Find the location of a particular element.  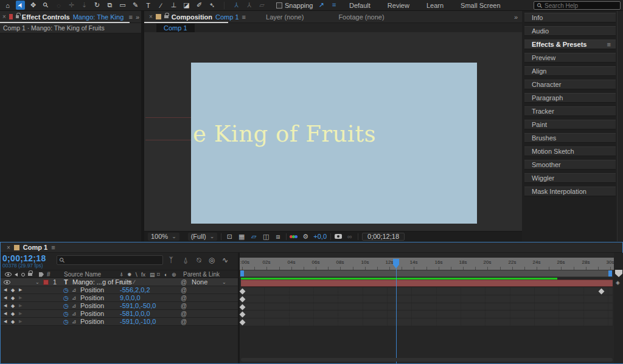

panel-tracker: Tracker is located at coordinates (570, 111).